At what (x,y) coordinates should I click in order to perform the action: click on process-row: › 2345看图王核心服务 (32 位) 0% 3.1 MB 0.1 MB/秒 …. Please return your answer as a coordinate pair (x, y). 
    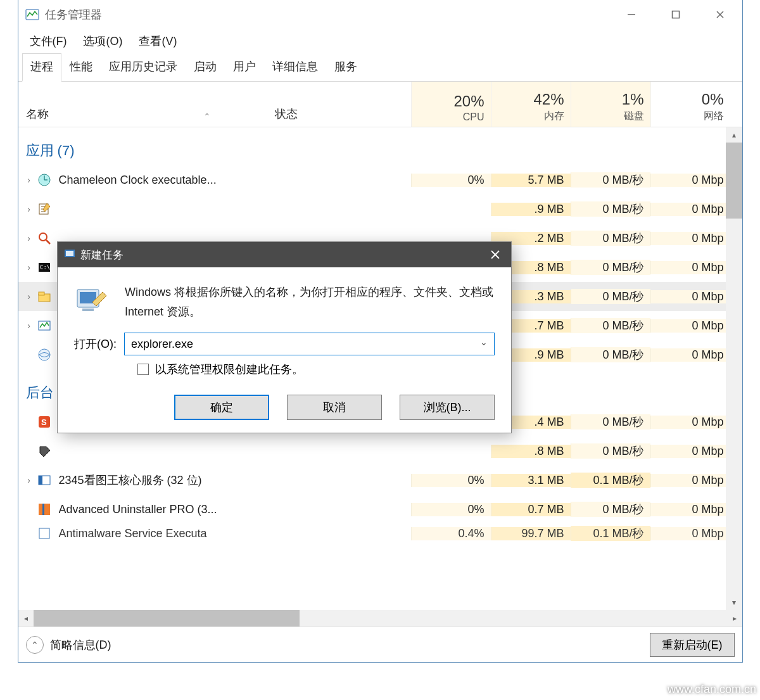
    Looking at the image, I should click on (380, 480).